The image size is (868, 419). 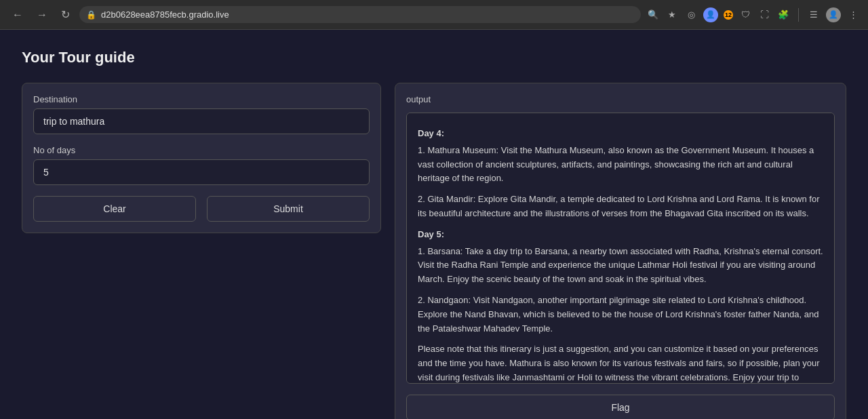 I want to click on forward-button: →, so click(x=42, y=15).